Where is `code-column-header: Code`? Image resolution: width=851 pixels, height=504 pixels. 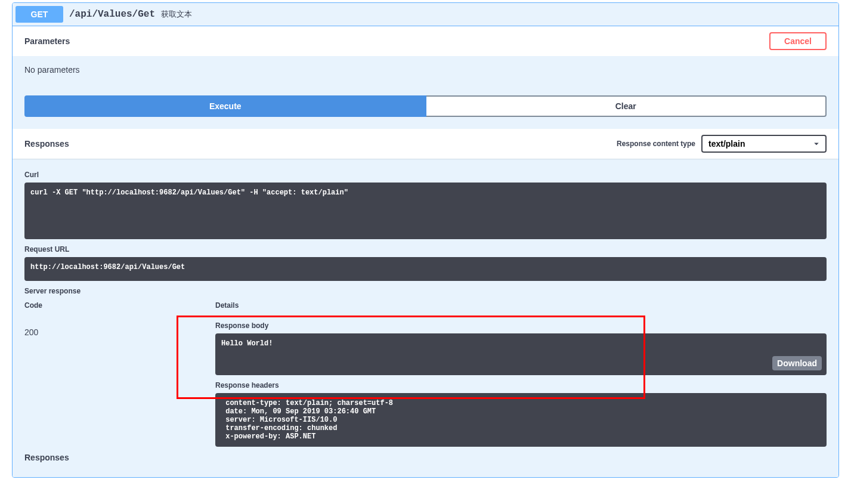
code-column-header: Code is located at coordinates (120, 305).